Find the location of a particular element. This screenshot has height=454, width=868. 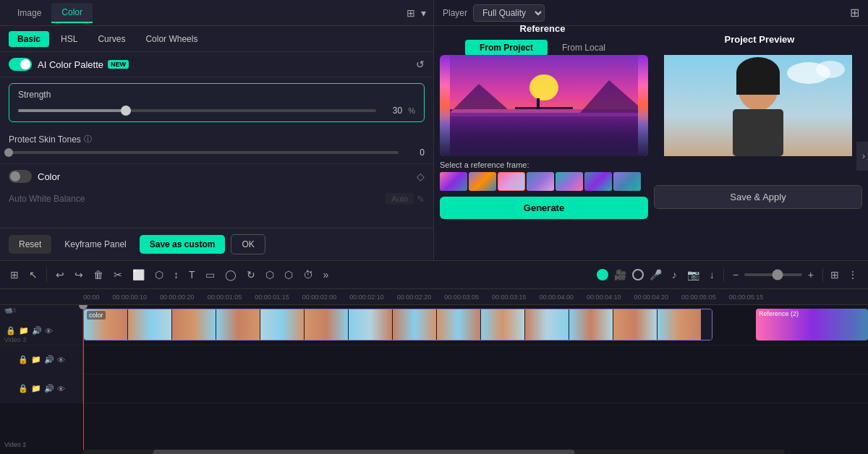

color-toggle is located at coordinates (20, 176).